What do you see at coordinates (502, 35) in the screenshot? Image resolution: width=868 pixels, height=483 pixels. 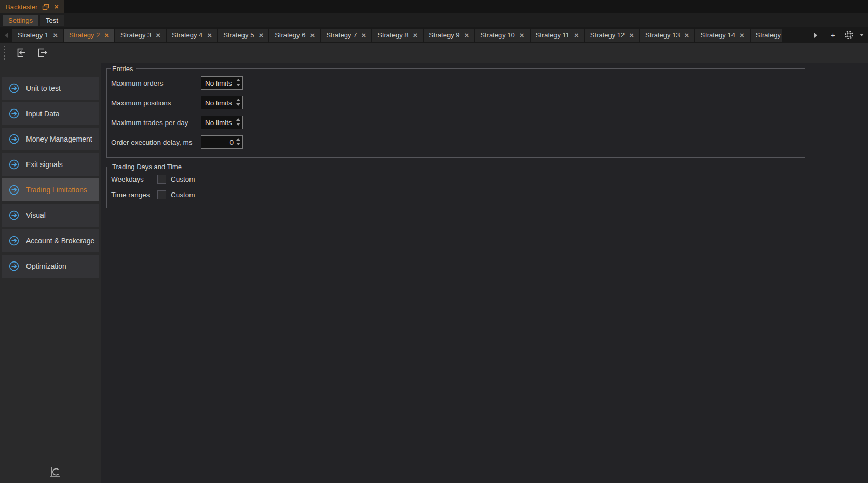 I see `strategy-tab: Strategy 10 ×` at bounding box center [502, 35].